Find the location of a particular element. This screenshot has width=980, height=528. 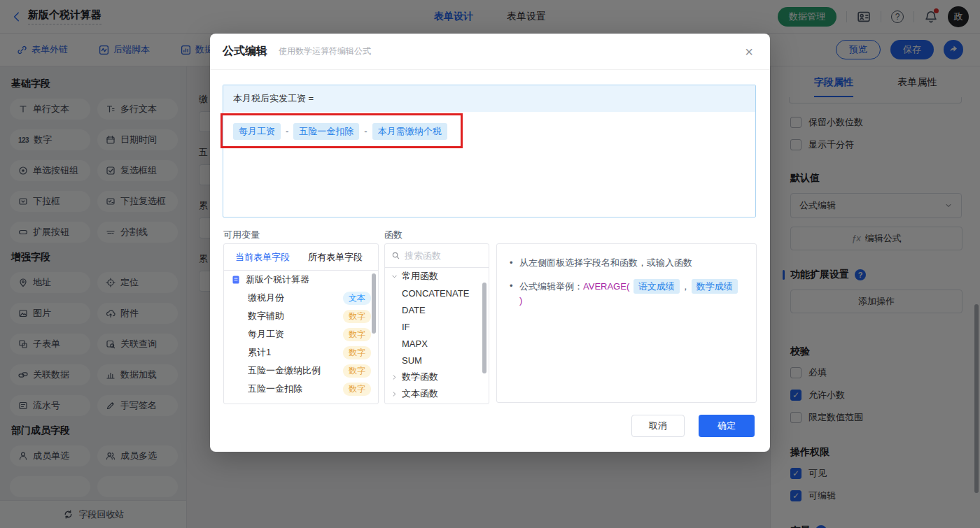

function-group-math: 数学函数 is located at coordinates (437, 377).